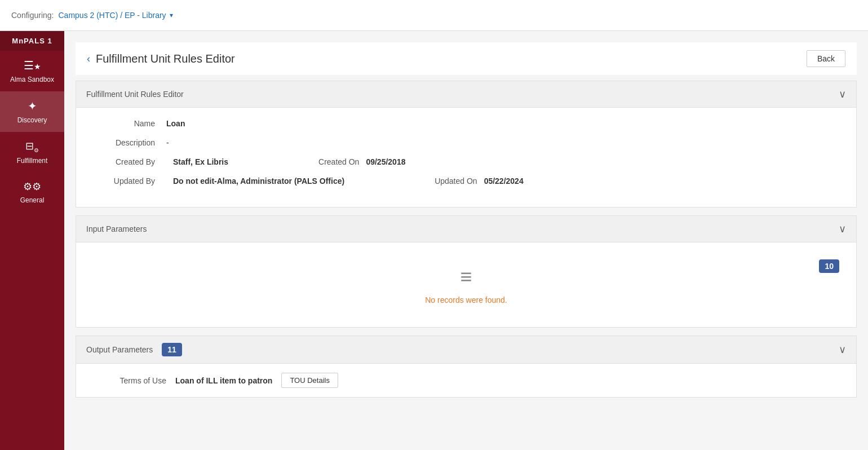 This screenshot has height=450, width=868. I want to click on collapse-icon: ∨, so click(842, 94).